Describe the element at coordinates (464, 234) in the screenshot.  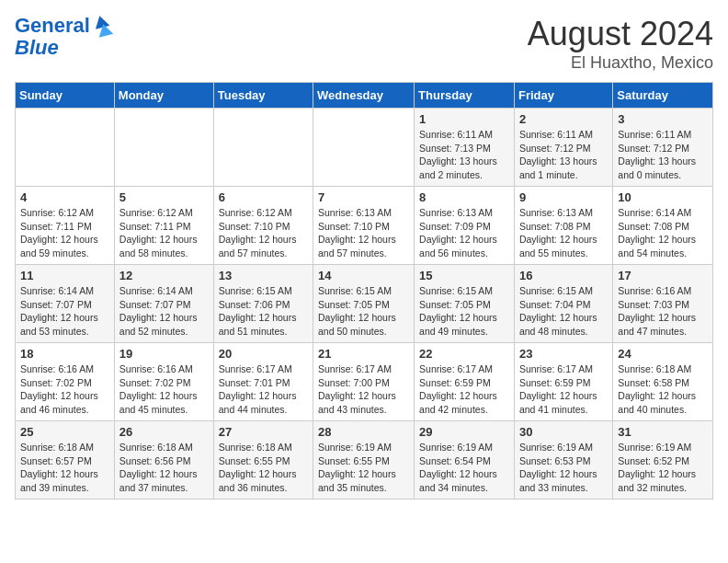
I see `day-detail: Sunrise: 6:13 AM Sunset: 7:09 PM Dayligh…` at that location.